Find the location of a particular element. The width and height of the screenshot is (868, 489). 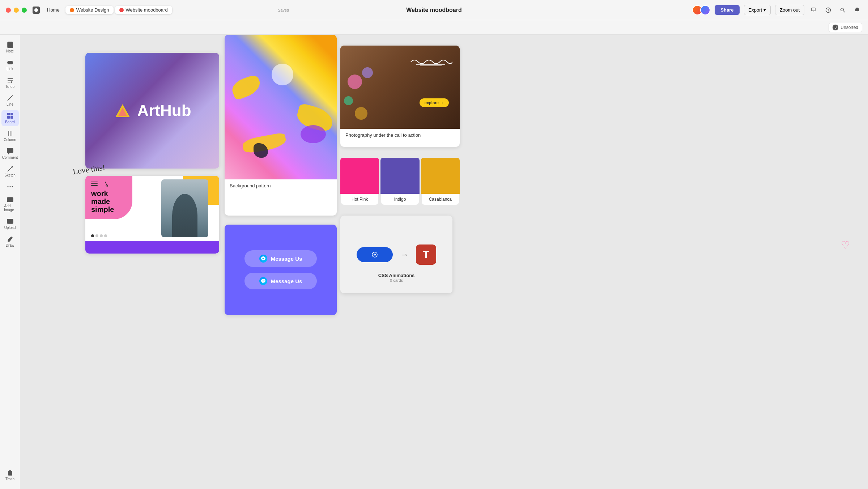

zoom-out-button: Zoom out is located at coordinates (790, 10).